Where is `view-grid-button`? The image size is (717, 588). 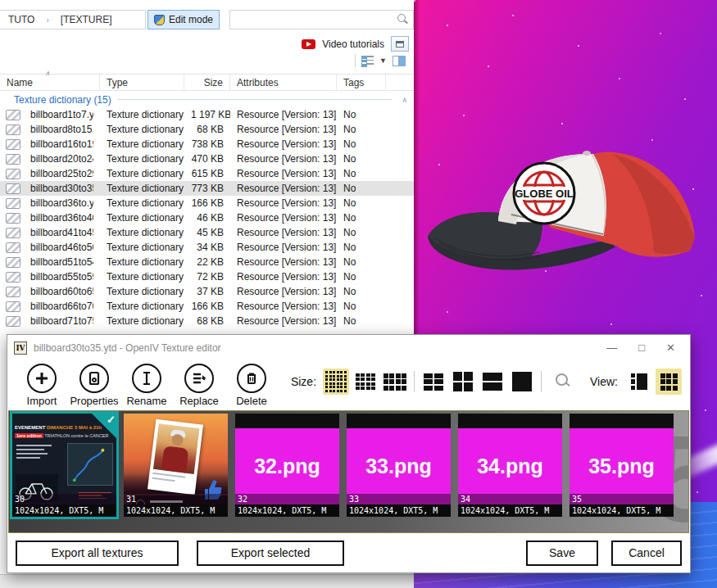 view-grid-button is located at coordinates (669, 382).